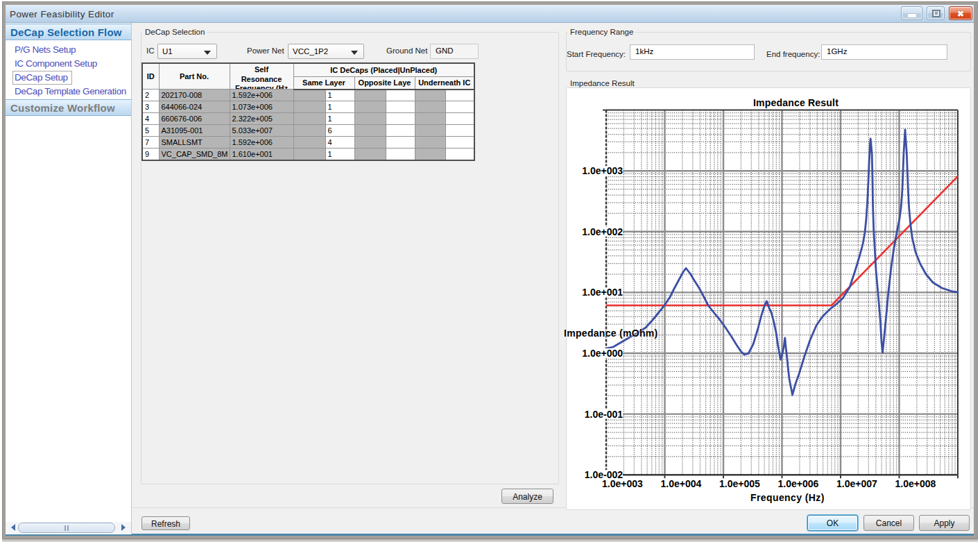 The image size is (980, 542). What do you see at coordinates (681, 484) in the screenshot?
I see `svg-text: 1.0e+004` at bounding box center [681, 484].